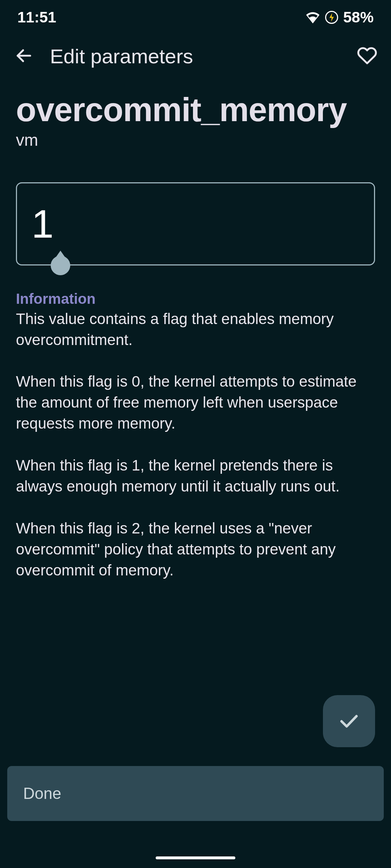 The image size is (391, 868). Describe the element at coordinates (196, 140) in the screenshot. I see `parameter-category: vm` at that location.